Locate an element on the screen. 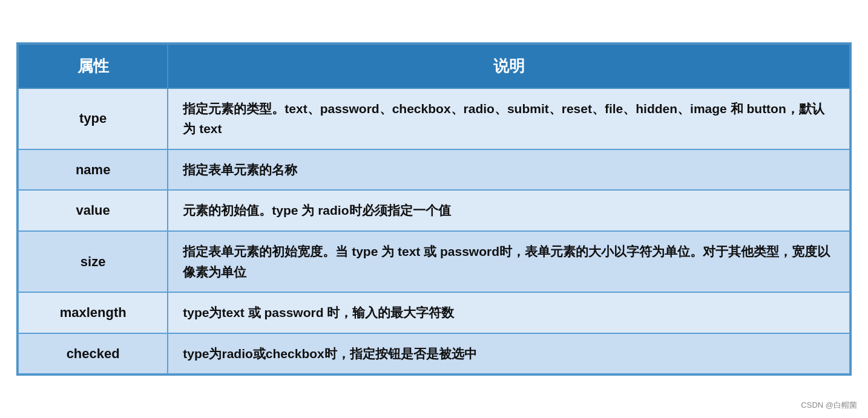  table-row: size指定表单元素的初始宽度。当 type 为 text 或 password… is located at coordinates (434, 261).